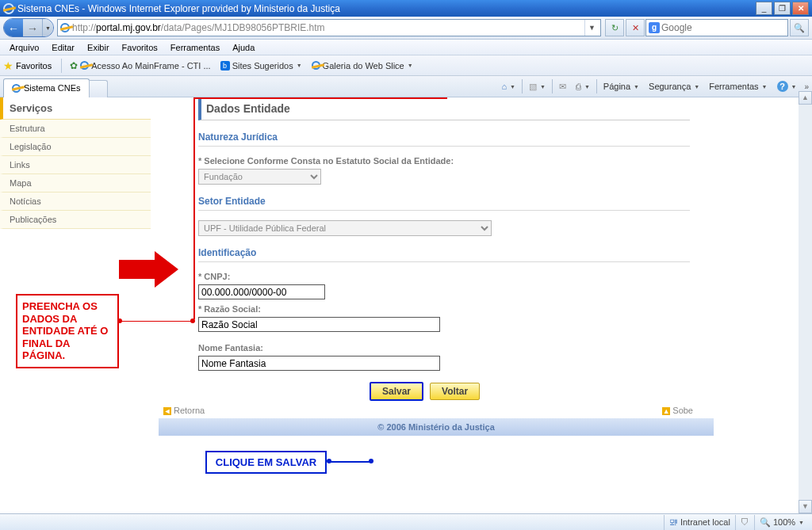 This screenshot has height=530, width=812. I want to click on select-setor: UPF - Utilidade Pública Federal, so click(345, 228).